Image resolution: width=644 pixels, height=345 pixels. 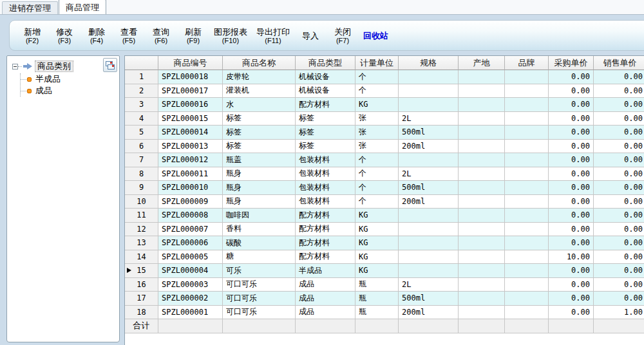 I want to click on cell-purchase: 10.00, so click(x=571, y=257).